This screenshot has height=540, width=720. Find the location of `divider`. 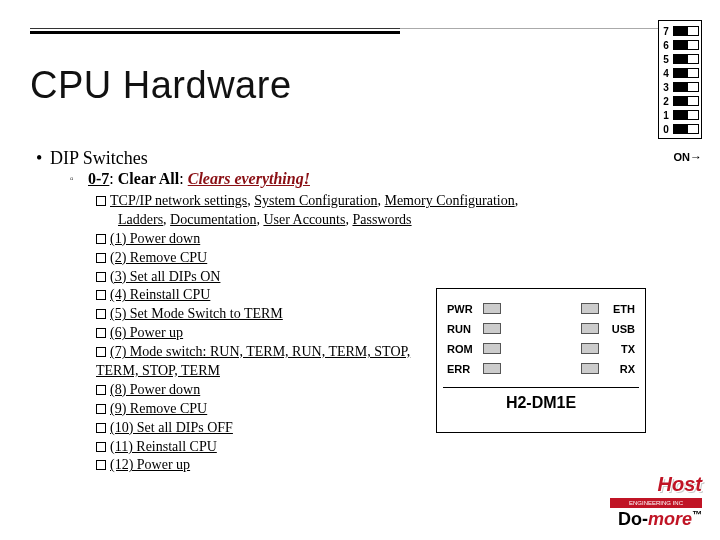

divider is located at coordinates (541, 388).